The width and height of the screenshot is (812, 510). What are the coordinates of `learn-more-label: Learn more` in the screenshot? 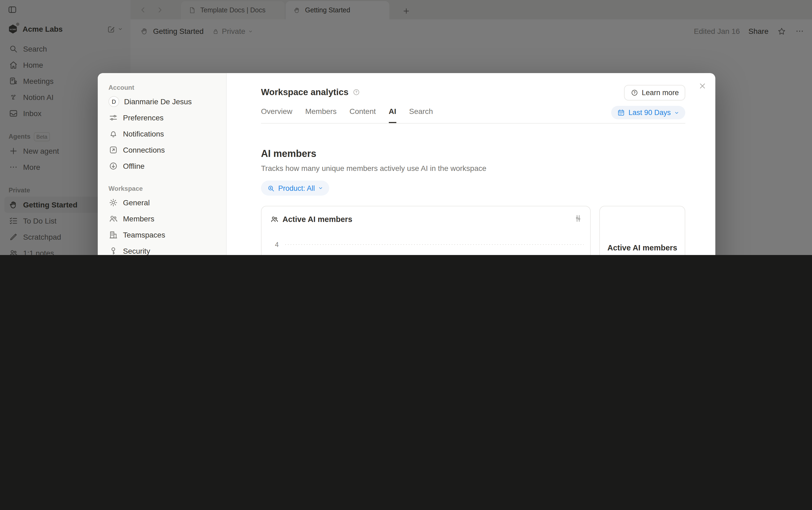 It's located at (660, 93).